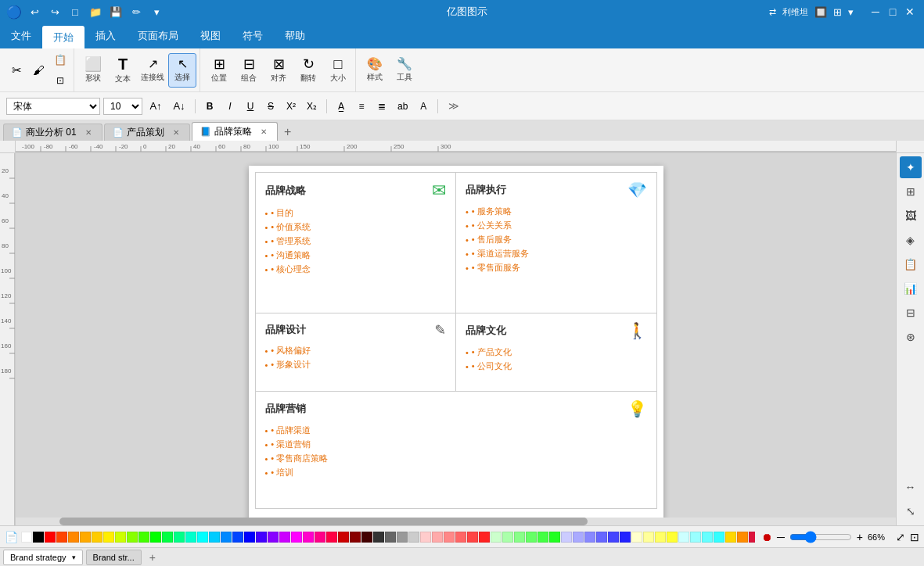  Describe the element at coordinates (402, 106) in the screenshot. I see `ab-btn: ab` at that location.